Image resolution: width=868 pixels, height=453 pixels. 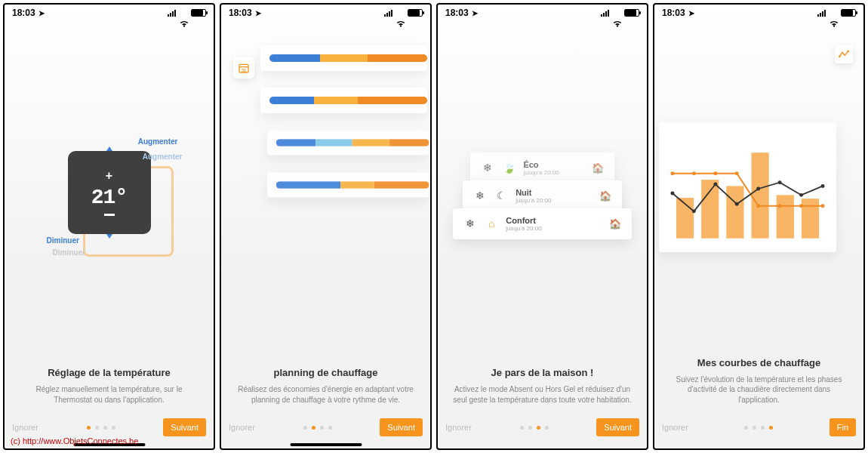 I want to click on label-augmenter-ghost: Augmenter, so click(x=163, y=157).